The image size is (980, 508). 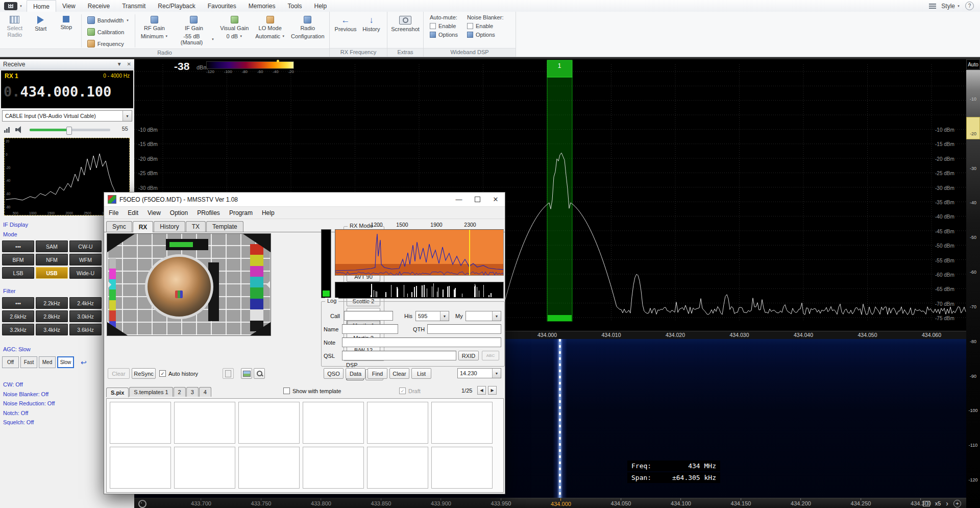 What do you see at coordinates (410, 391) in the screenshot?
I see `draft-checkbox: ✓ Draft` at bounding box center [410, 391].